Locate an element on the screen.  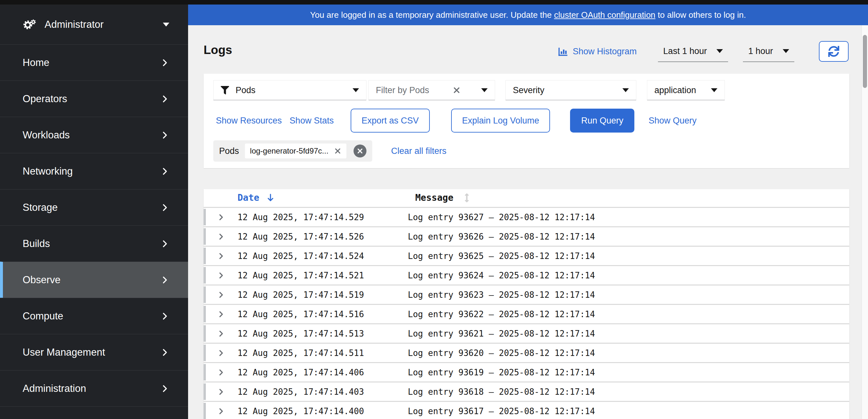
show-histogram-link: Show Histogram is located at coordinates (597, 51).